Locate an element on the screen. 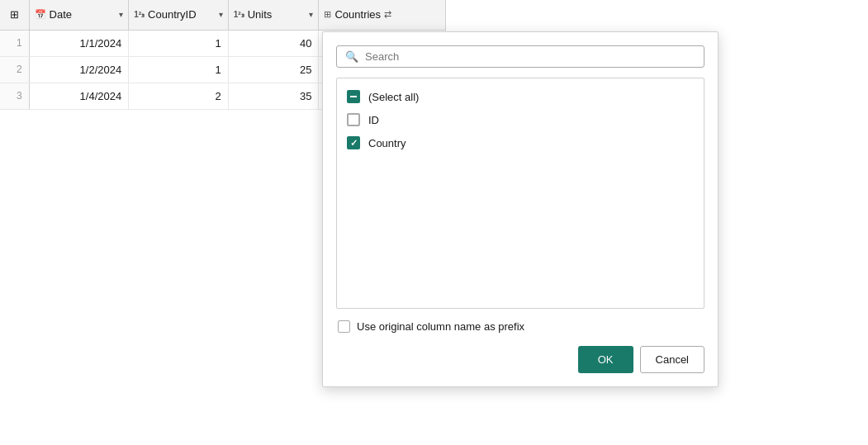 The image size is (868, 445). prefix-checkbox is located at coordinates (344, 327).